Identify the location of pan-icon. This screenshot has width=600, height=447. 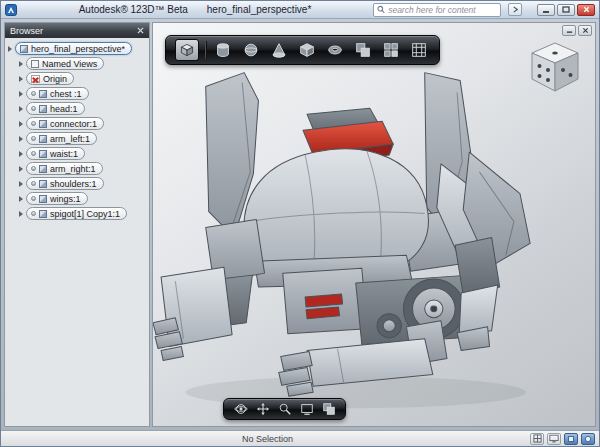
(262, 409).